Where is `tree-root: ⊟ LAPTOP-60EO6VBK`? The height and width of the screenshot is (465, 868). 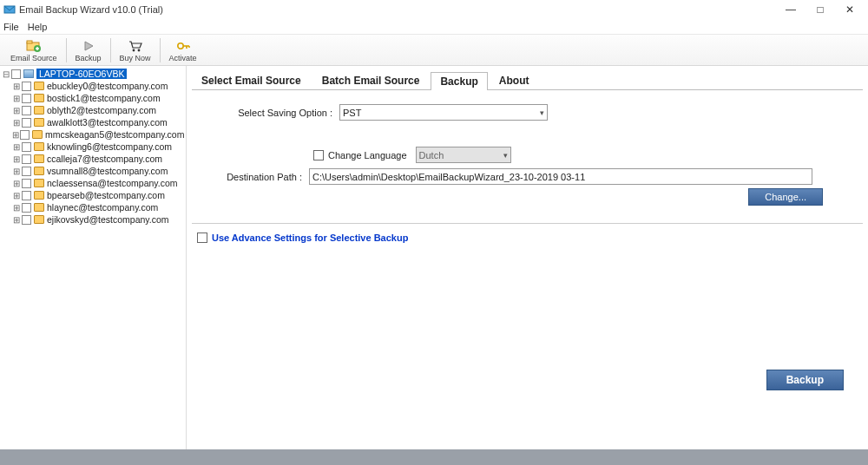 tree-root: ⊟ LAPTOP-60EO6VBK is located at coordinates (93, 74).